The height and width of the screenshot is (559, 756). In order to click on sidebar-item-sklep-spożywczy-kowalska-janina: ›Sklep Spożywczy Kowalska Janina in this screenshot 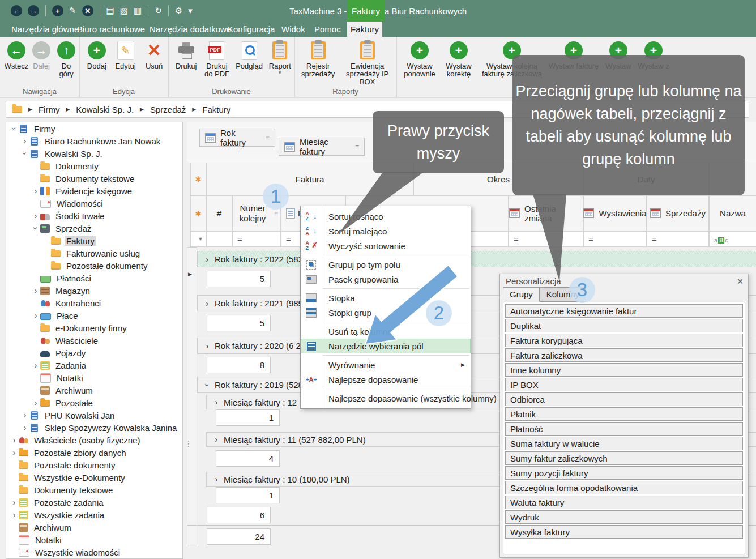, I will do `click(94, 428)`.